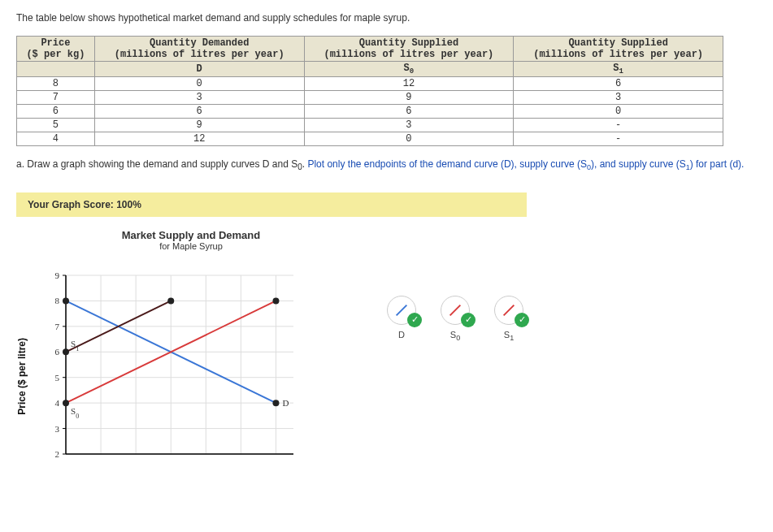  What do you see at coordinates (371, 97) in the screenshot?
I see `table-row: 7 3 9 3` at bounding box center [371, 97].